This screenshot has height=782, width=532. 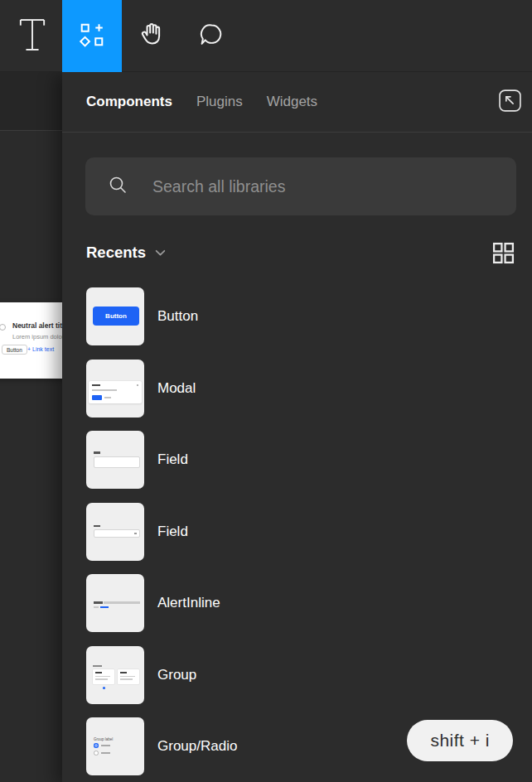 What do you see at coordinates (115, 603) in the screenshot?
I see `alertinline-thumbnail` at bounding box center [115, 603].